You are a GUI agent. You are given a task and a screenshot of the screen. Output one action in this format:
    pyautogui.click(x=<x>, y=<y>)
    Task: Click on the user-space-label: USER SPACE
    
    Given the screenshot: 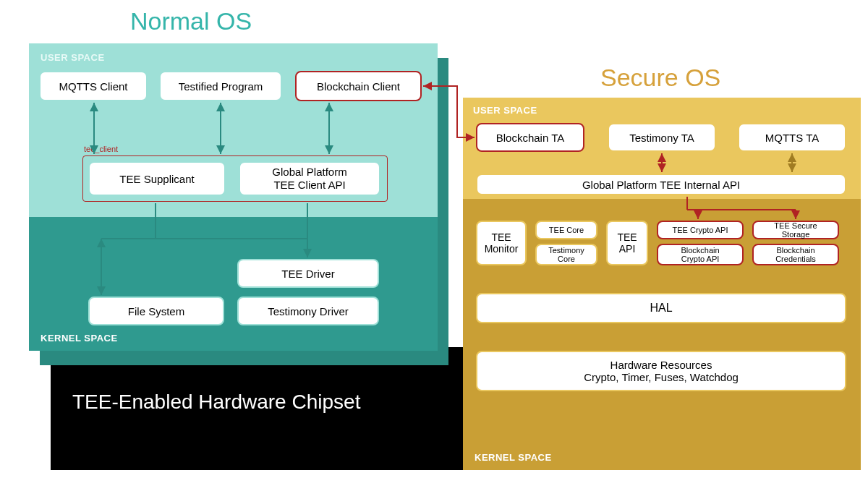 What is the action you would take?
    pyautogui.click(x=233, y=58)
    